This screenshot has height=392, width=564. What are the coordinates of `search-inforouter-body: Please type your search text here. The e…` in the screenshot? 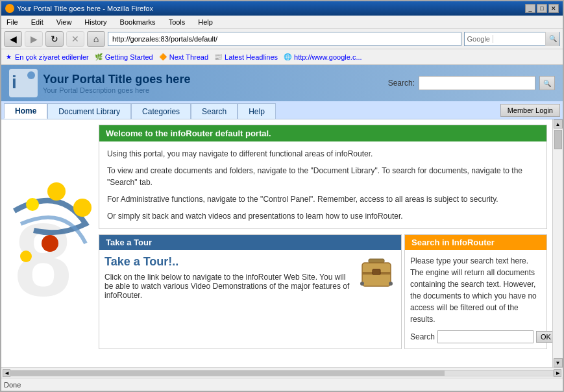 It's located at (476, 299).